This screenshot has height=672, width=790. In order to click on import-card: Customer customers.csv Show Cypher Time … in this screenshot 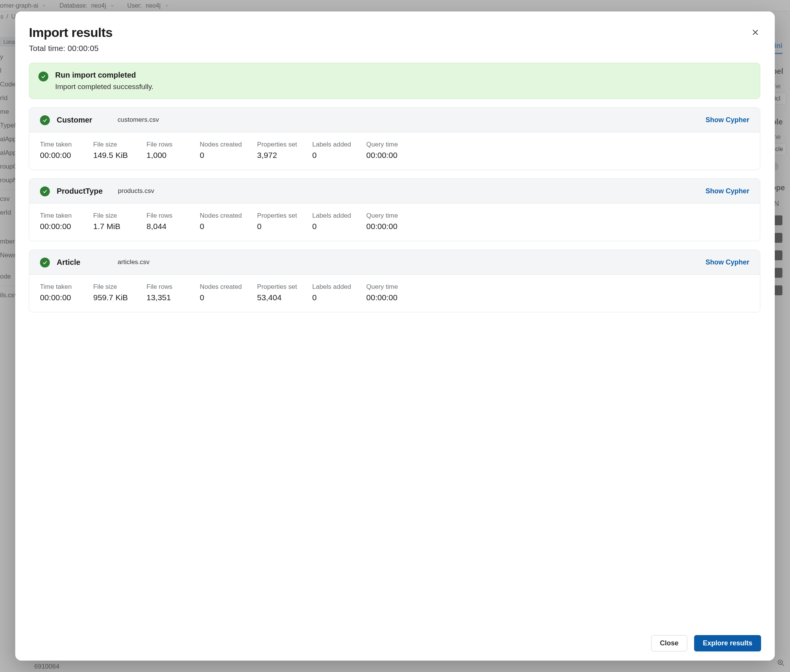, I will do `click(395, 139)`.